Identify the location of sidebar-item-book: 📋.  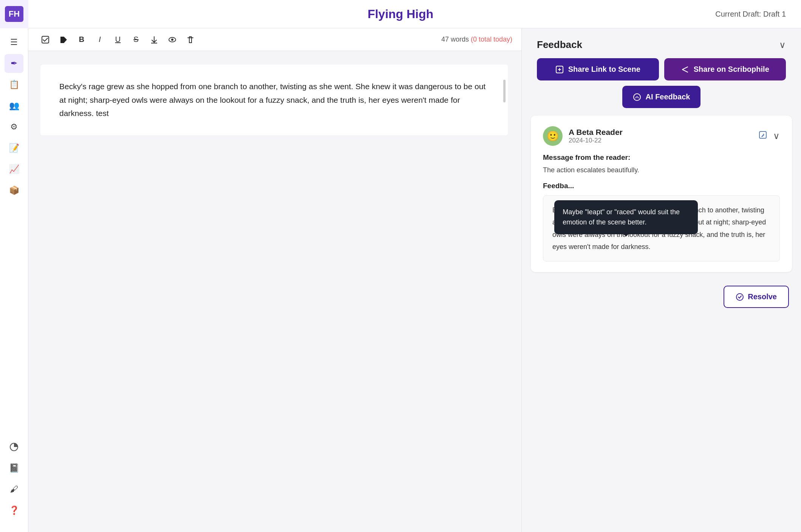
(14, 85).